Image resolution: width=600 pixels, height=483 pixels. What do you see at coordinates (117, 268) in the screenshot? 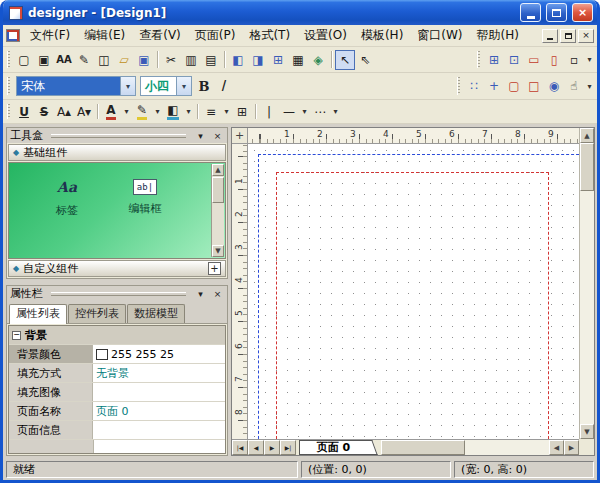
I see `toolbox-section-custom: ◆ 自定义组件 +` at bounding box center [117, 268].